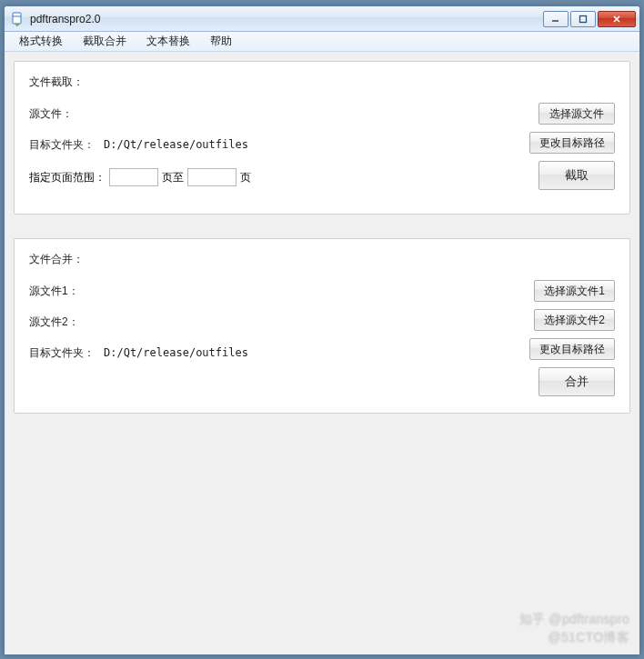  Describe the element at coordinates (322, 260) in the screenshot. I see `merge-title: 文件合并：` at that location.